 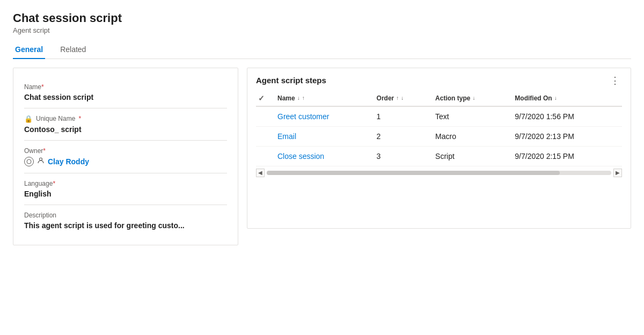 What do you see at coordinates (73, 50) in the screenshot?
I see `tab-related: Related` at bounding box center [73, 50].